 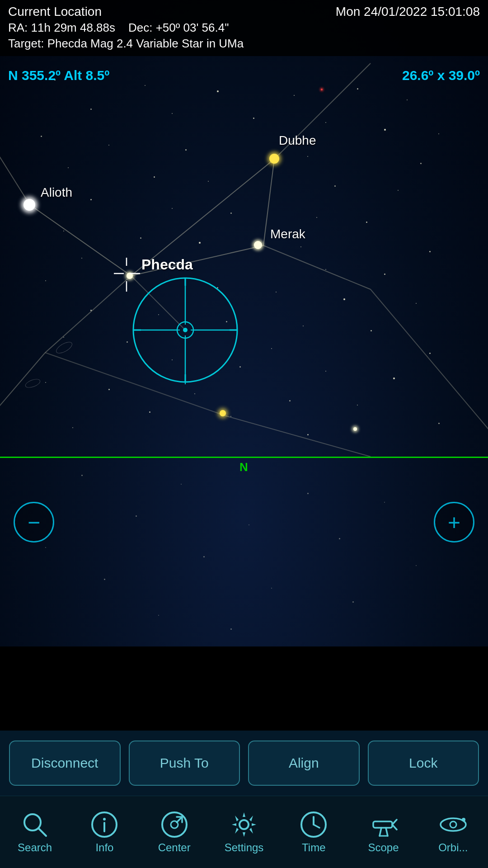 What do you see at coordinates (118, 28) in the screenshot?
I see `ra-dec-label: RA: 11h 29m 48.88s Dec: +50º 03' 56.4"` at bounding box center [118, 28].